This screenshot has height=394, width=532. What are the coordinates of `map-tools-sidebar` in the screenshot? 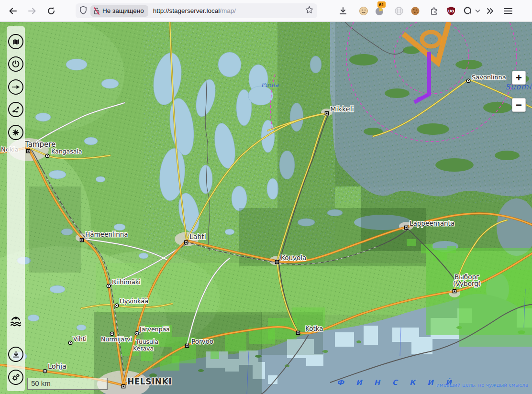 It's located at (16, 208).